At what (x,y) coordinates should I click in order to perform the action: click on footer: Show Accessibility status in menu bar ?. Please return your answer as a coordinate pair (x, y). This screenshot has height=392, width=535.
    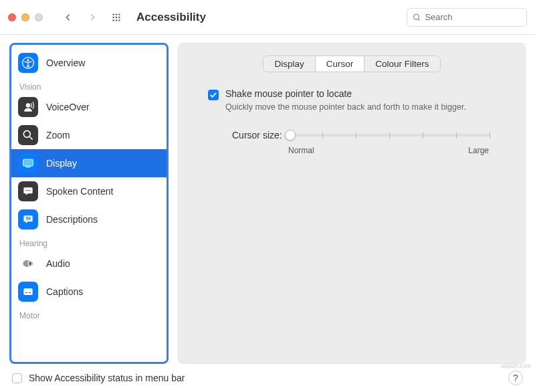
    Looking at the image, I should click on (268, 378).